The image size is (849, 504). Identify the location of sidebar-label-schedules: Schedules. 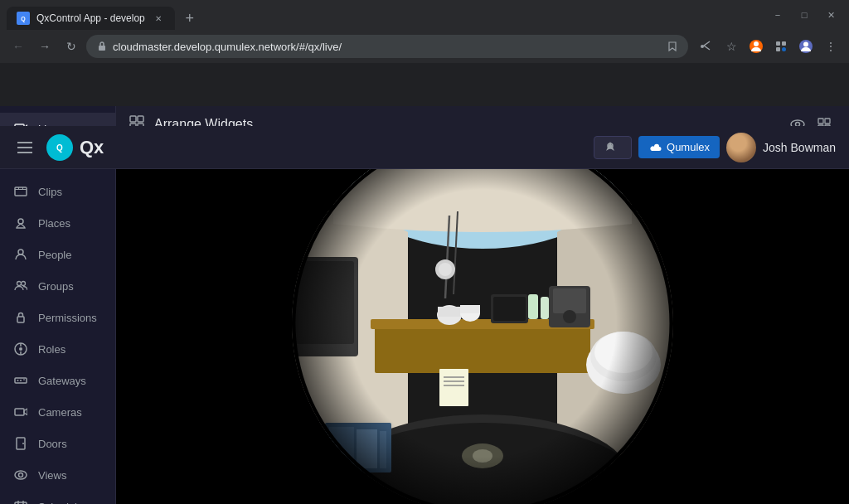
(63, 502).